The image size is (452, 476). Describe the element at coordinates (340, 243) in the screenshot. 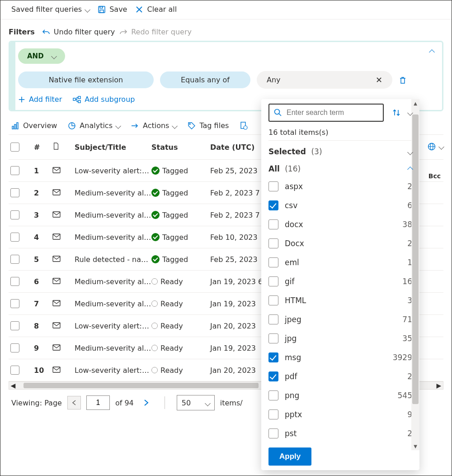

I see `filter-option: Docx2` at that location.